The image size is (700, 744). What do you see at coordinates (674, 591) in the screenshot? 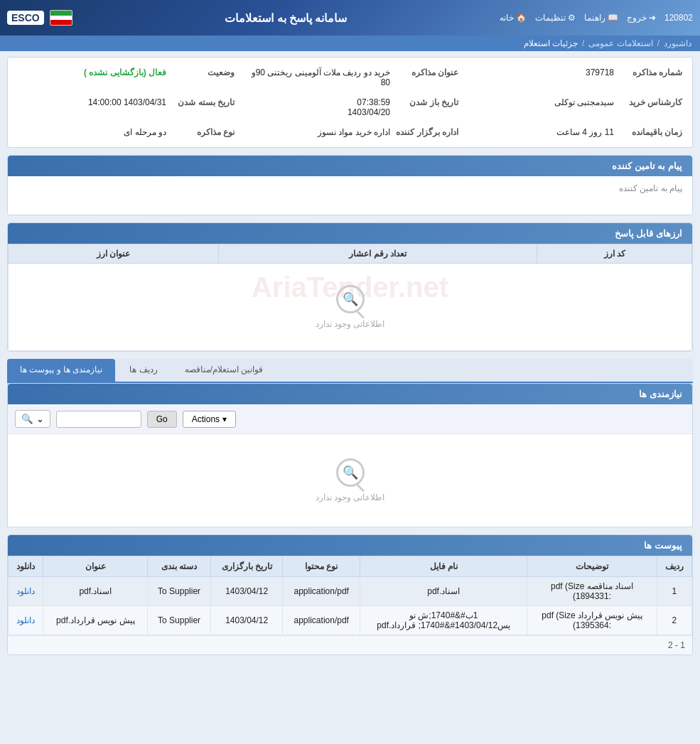
I see `attach-row-1-num: 1` at bounding box center [674, 591].